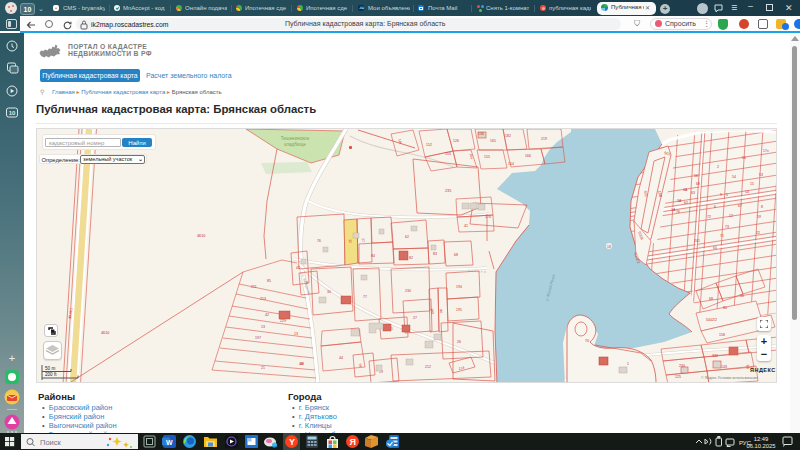 This screenshot has height=450, width=800. I want to click on svg-text: 32, so click(350, 242).